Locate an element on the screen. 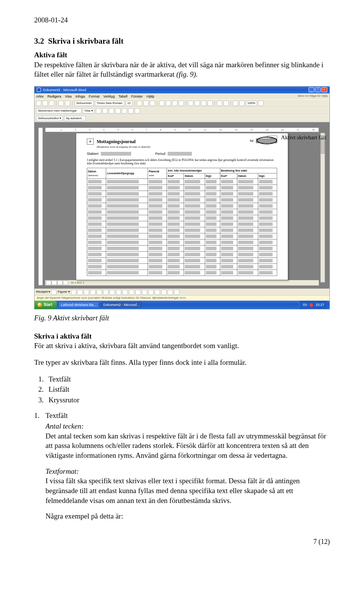  tb-numbering-icon is located at coordinates (197, 103).